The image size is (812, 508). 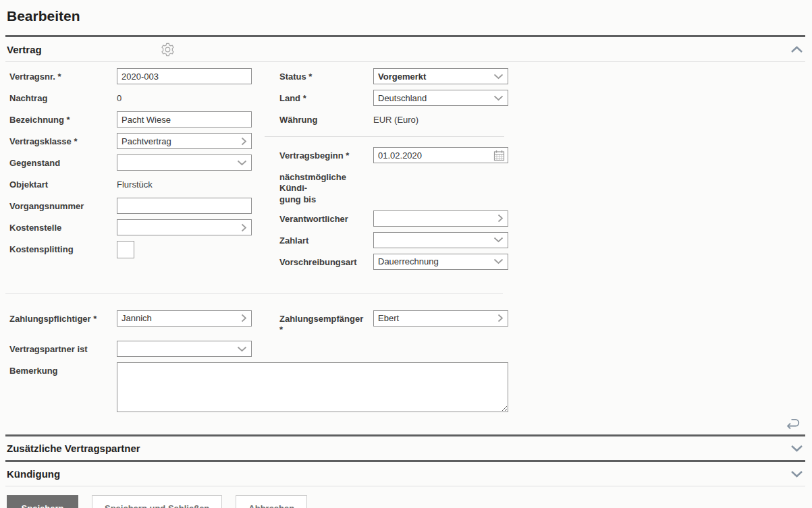 What do you see at coordinates (254, 294) in the screenshot?
I see `partners-divider` at bounding box center [254, 294].